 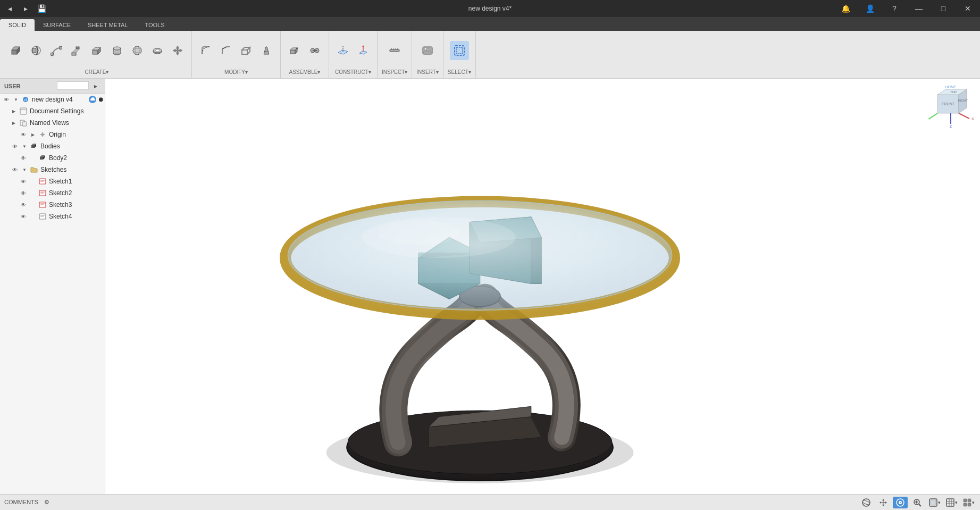 I want to click on inspect-tools, so click(x=395, y=51).